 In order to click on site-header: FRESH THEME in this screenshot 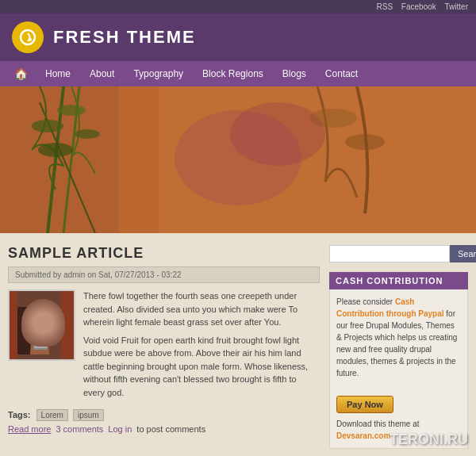, I will do `click(238, 37)`.